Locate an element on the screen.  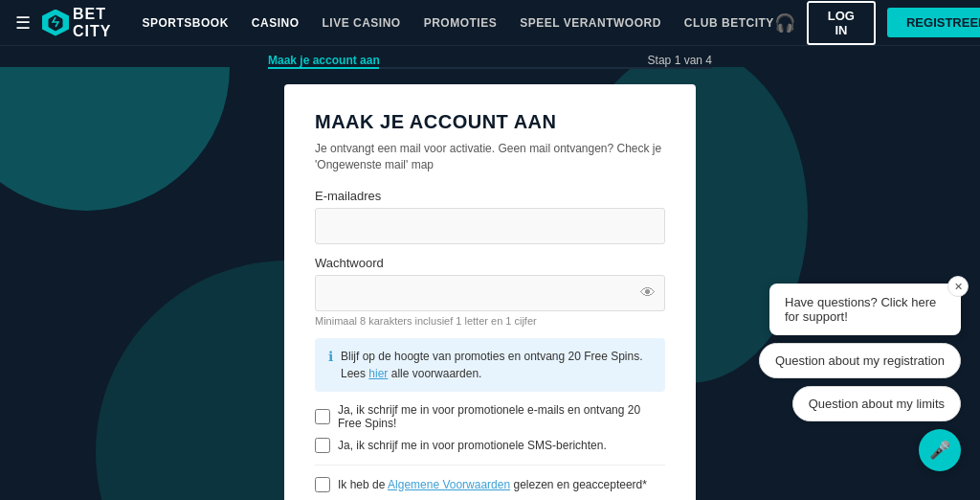
chat-close-button: ✕ is located at coordinates (958, 286).